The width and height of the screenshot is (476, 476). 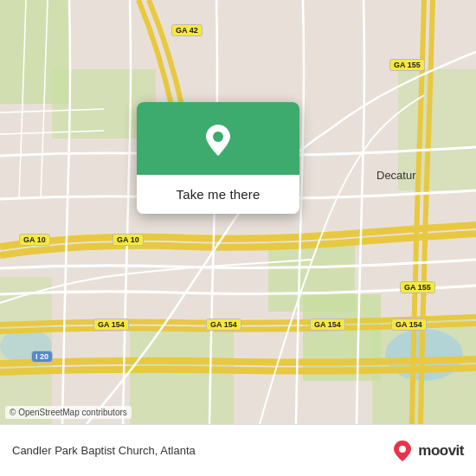 What do you see at coordinates (218, 194) in the screenshot?
I see `take-me-there-button: Take me there` at bounding box center [218, 194].